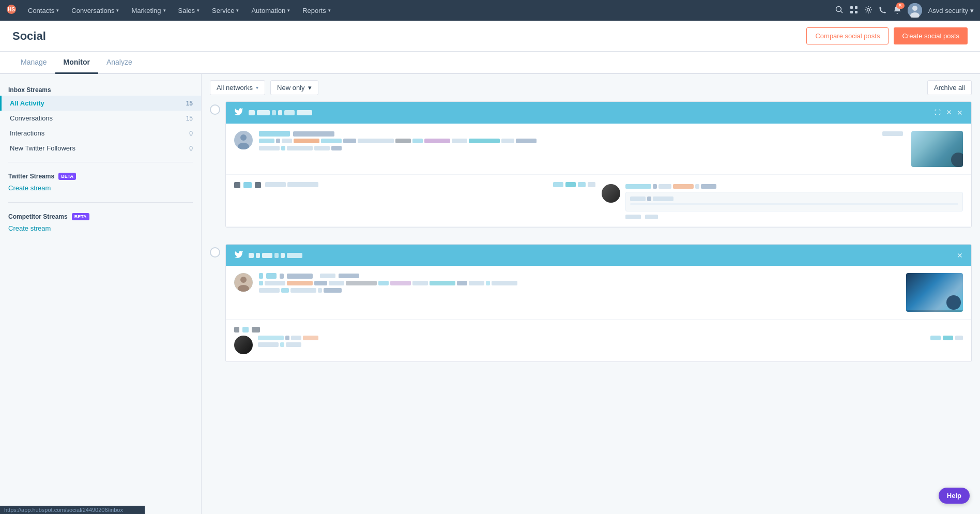 This screenshot has width=980, height=514. What do you see at coordinates (900, 6) in the screenshot?
I see `notification-count: 5` at bounding box center [900, 6].